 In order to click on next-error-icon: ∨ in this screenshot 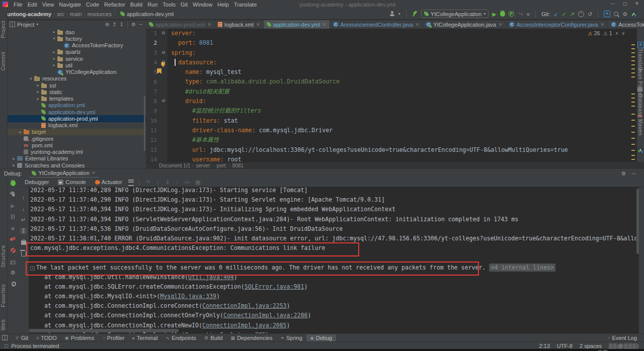, I will do `click(623, 33)`.